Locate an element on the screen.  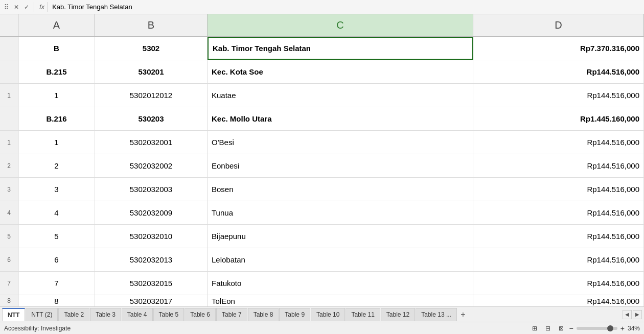
cell-b: 530203 is located at coordinates (151, 118).